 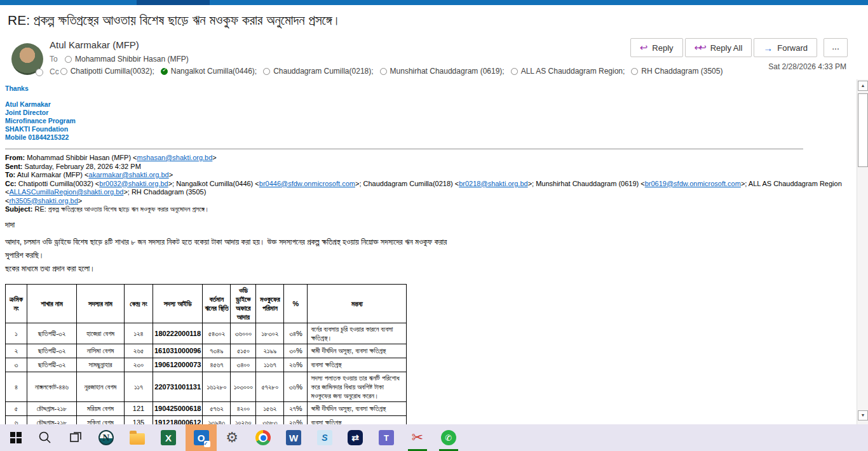 What do you see at coordinates (217, 365) in the screenshot?
I see `table-cell: ৪৫৬৭` at bounding box center [217, 365].